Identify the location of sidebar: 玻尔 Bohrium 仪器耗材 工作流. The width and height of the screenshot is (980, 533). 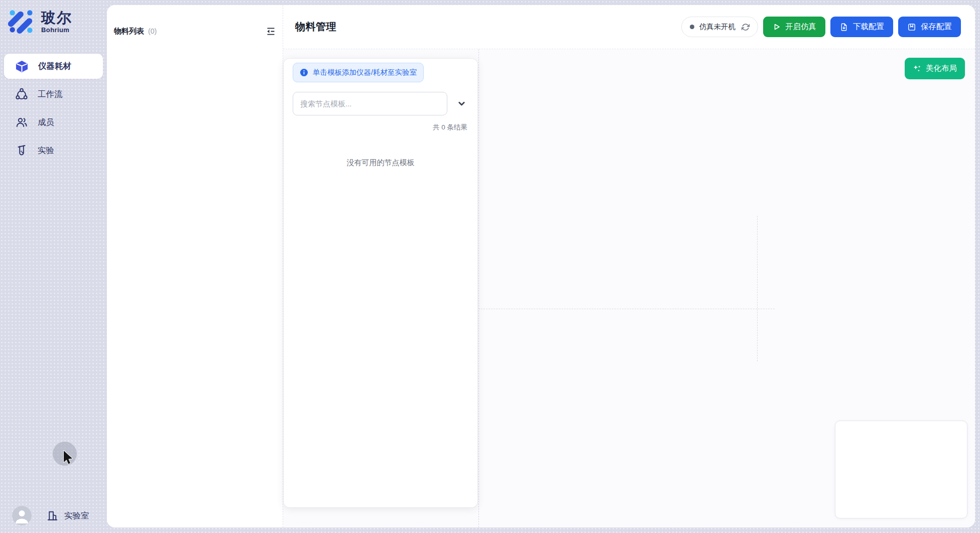
(53, 266).